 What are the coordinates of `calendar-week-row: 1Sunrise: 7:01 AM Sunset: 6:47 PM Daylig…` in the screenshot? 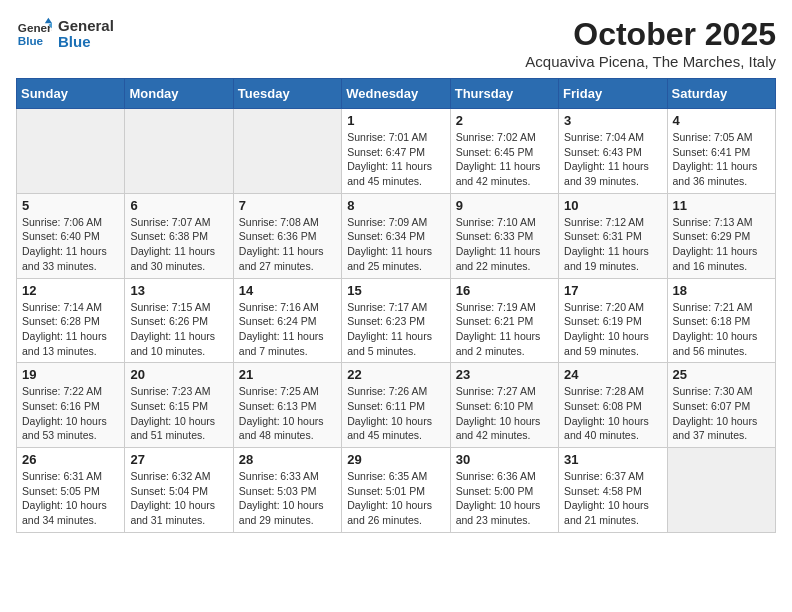 It's located at (396, 152).